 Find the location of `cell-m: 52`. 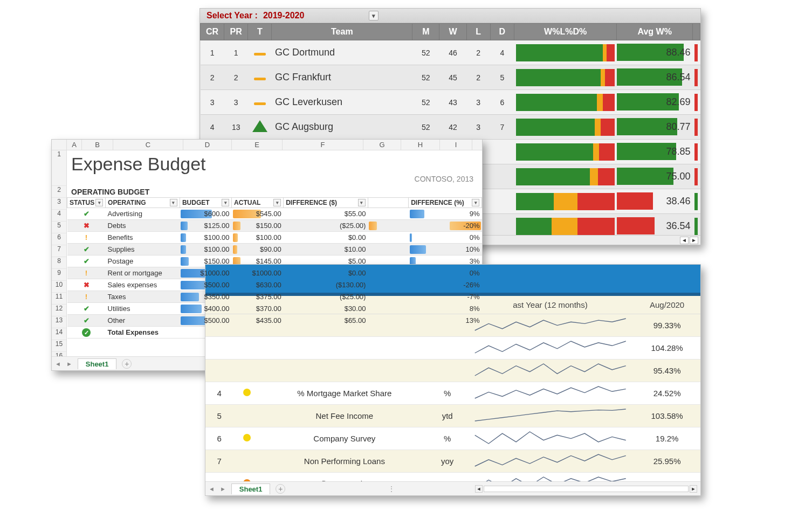

cell-m: 52 is located at coordinates (426, 102).